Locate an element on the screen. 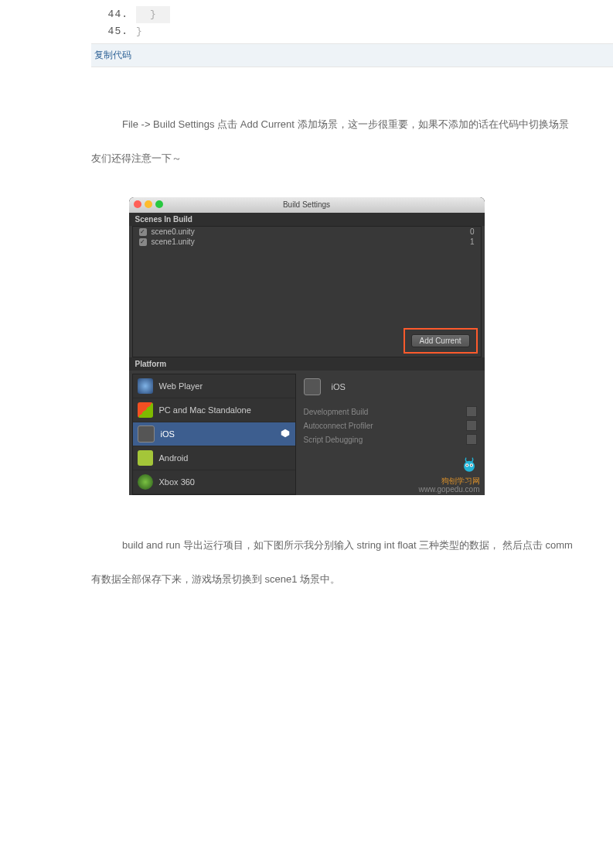 The height and width of the screenshot is (868, 613). scenes-in-build-label: Scenes In Build is located at coordinates (307, 220).